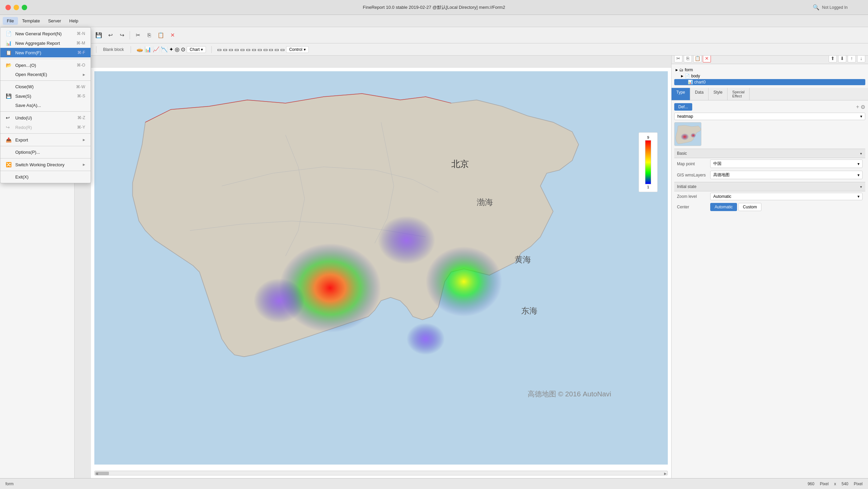  Describe the element at coordinates (149, 35) in the screenshot. I see `copy-button: ⎘` at that location.